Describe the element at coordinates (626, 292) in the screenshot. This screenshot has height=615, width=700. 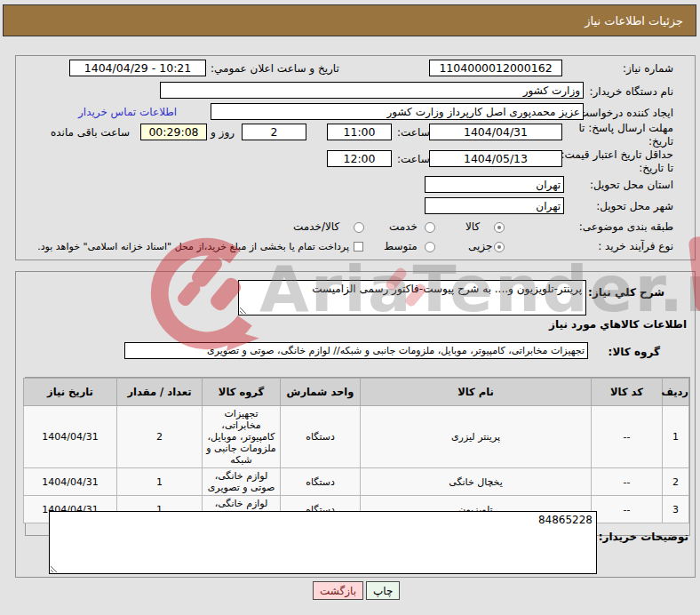
I see `need-description-label: شرح کلي نیاز:` at that location.